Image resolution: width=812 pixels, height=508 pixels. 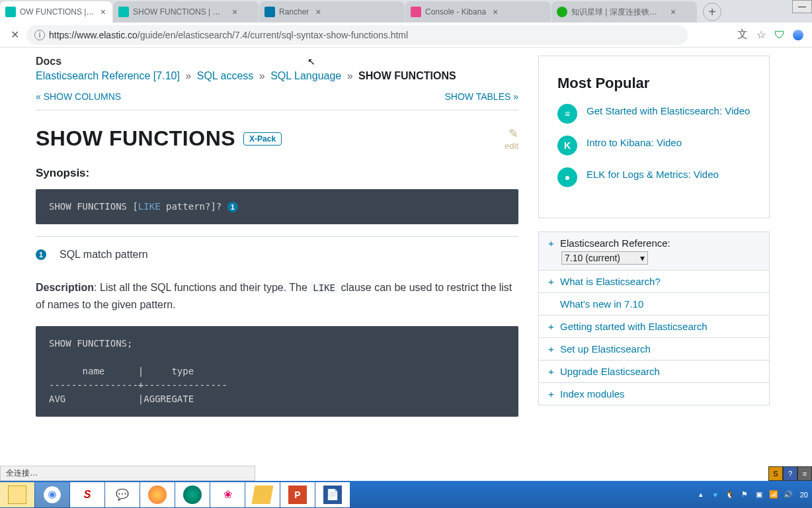 What do you see at coordinates (225, 75) in the screenshot?
I see `breadcrumb-link: SQL access` at bounding box center [225, 75].